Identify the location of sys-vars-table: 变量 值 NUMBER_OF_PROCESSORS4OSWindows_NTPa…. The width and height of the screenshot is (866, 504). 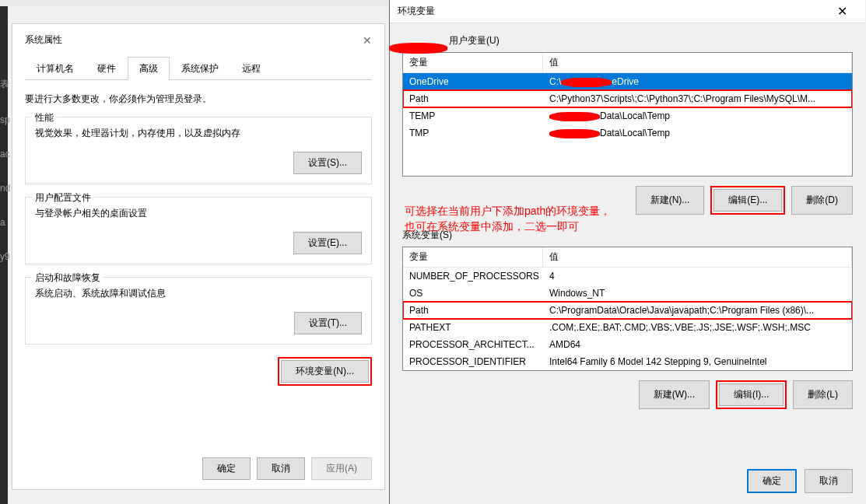
(627, 309).